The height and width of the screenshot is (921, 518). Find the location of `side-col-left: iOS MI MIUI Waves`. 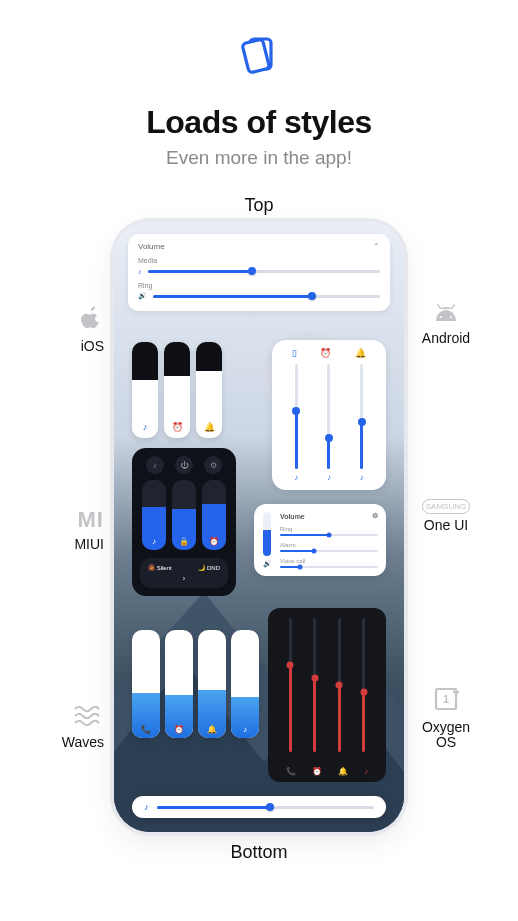

side-col-left: iOS MI MIUI Waves is located at coordinates (72, 527).